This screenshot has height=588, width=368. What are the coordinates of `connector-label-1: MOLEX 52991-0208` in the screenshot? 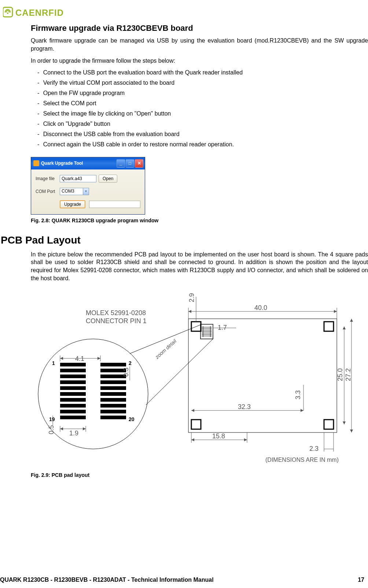 It's located at (116, 313).